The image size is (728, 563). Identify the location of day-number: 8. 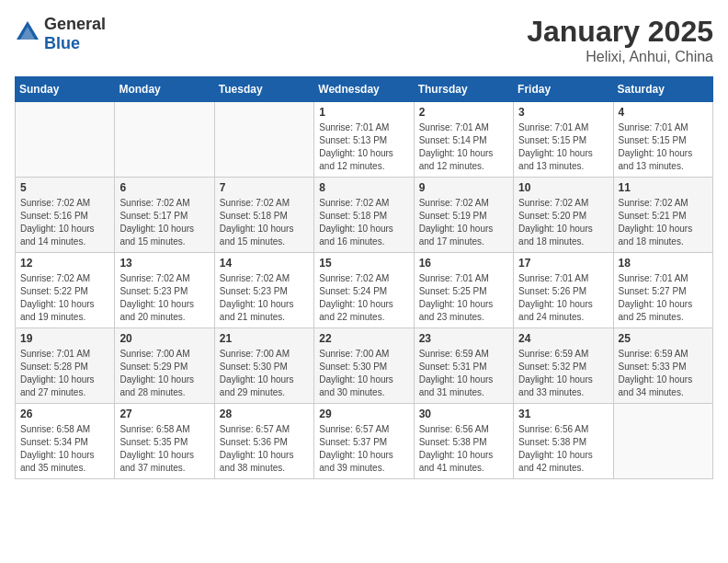
(364, 188).